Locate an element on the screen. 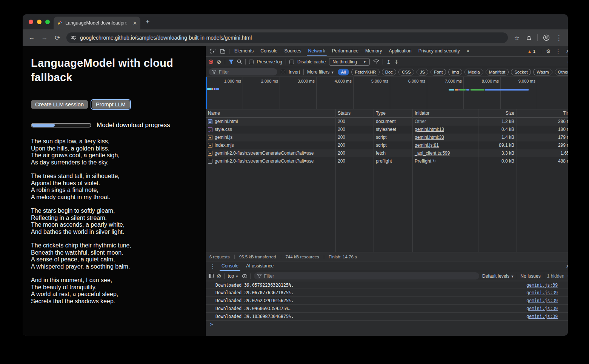 The image size is (589, 364). preserve-log-checkbox is located at coordinates (251, 62).